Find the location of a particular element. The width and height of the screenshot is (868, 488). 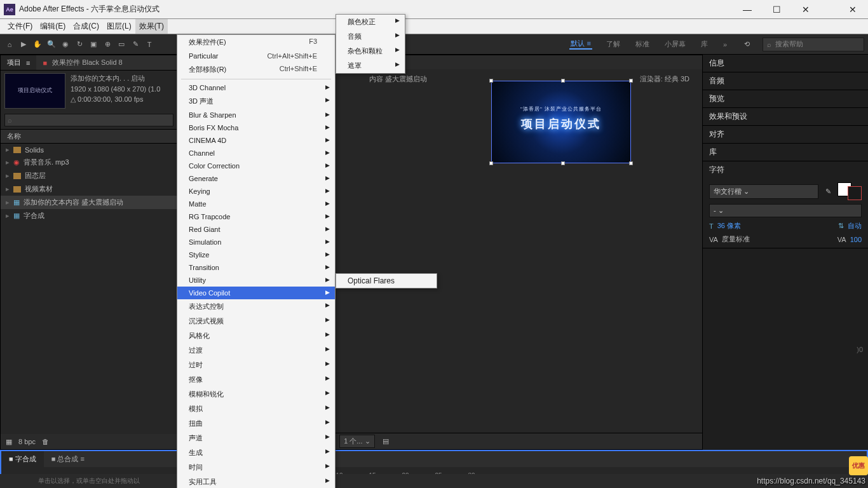

workspace-default: 默认 ≡ is located at coordinates (581, 44).